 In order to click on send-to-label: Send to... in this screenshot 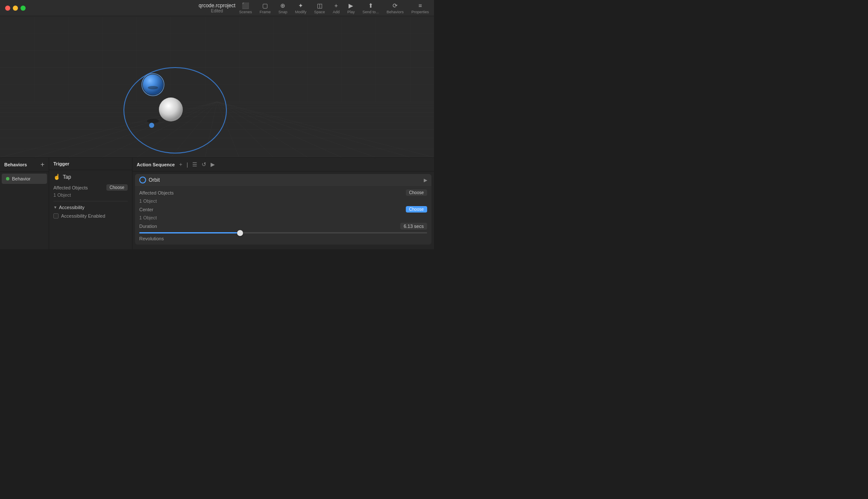, I will do `click(371, 12)`.